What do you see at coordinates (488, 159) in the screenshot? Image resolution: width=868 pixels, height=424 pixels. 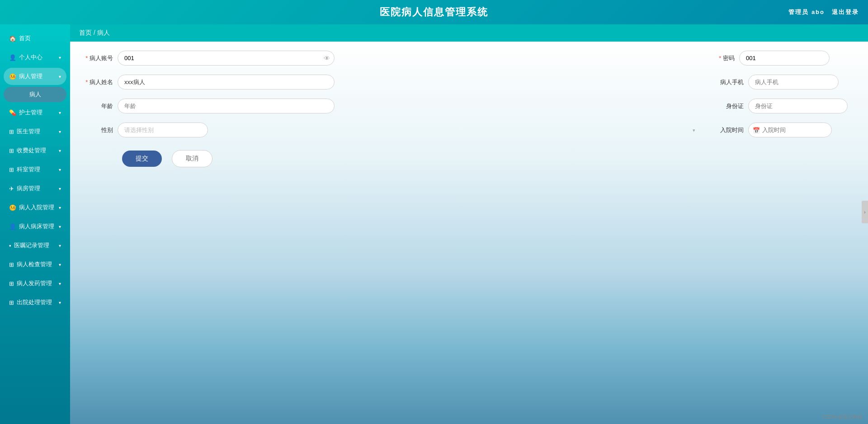 I see `button-row: 提交 取消` at bounding box center [488, 159].